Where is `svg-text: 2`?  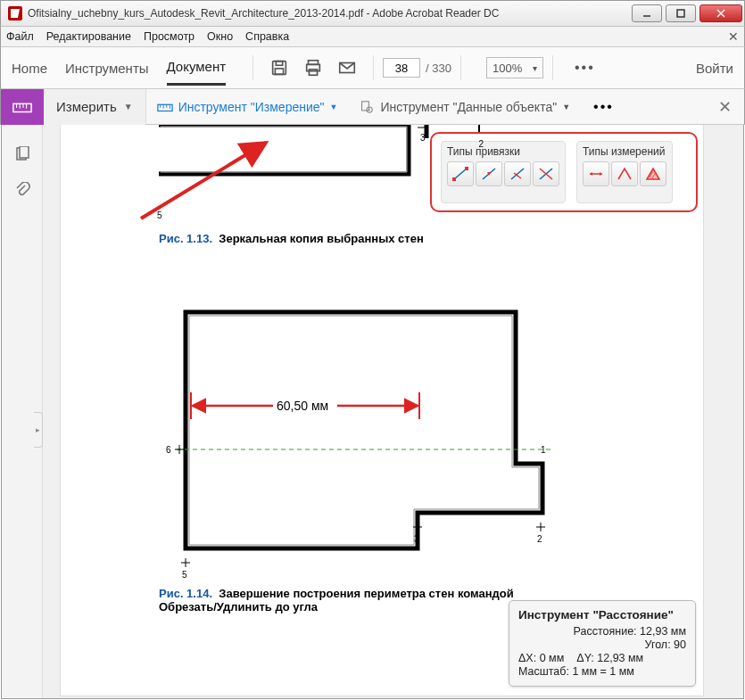
svg-text: 2 is located at coordinates (540, 539).